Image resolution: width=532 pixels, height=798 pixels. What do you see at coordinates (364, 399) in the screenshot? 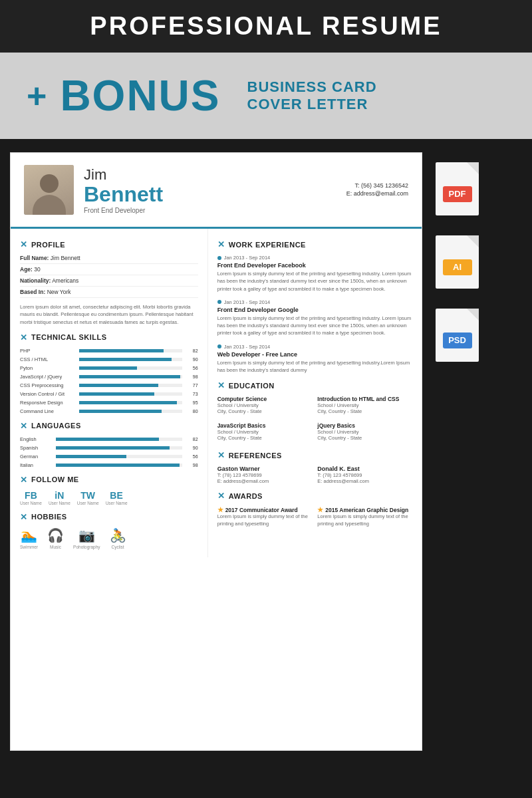
I see `edu-degree: Introduction to HTML and CSS` at bounding box center [364, 399].